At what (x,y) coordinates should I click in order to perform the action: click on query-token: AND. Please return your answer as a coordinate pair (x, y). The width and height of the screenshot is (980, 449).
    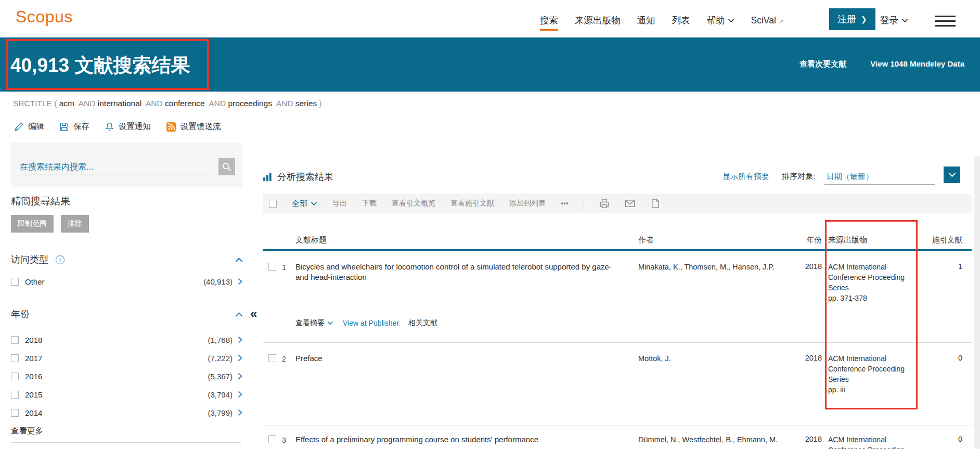
    Looking at the image, I should click on (86, 103).